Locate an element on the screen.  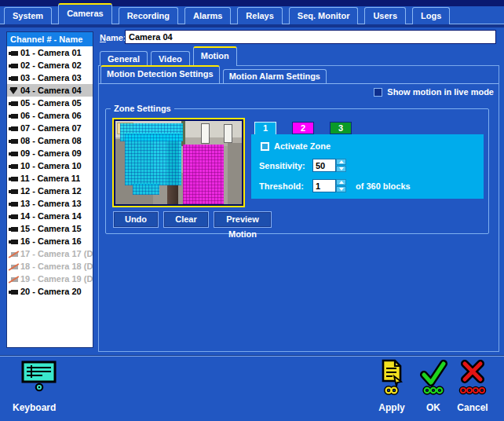
zone-2-button: 2 is located at coordinates (303, 128).